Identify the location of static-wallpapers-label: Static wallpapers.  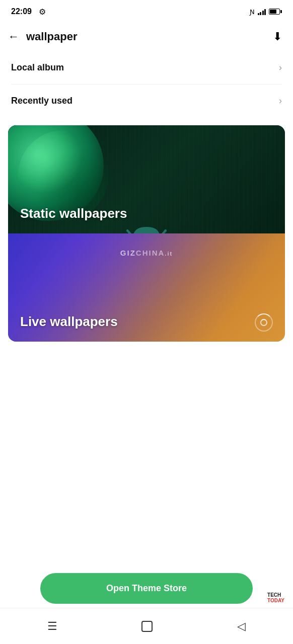
(74, 213).